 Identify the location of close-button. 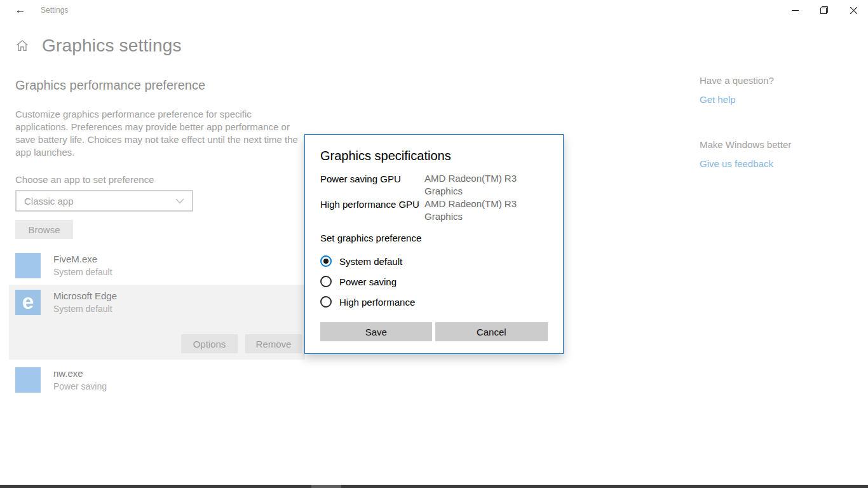
(853, 10).